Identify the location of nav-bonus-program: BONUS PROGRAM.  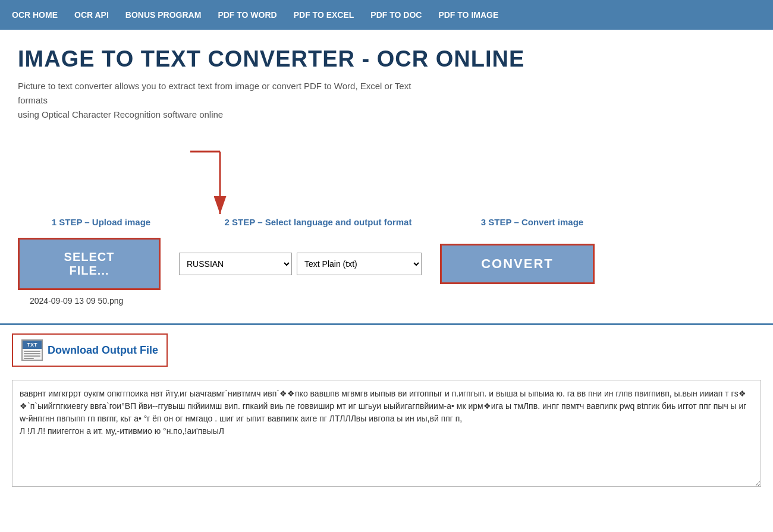
(164, 15).